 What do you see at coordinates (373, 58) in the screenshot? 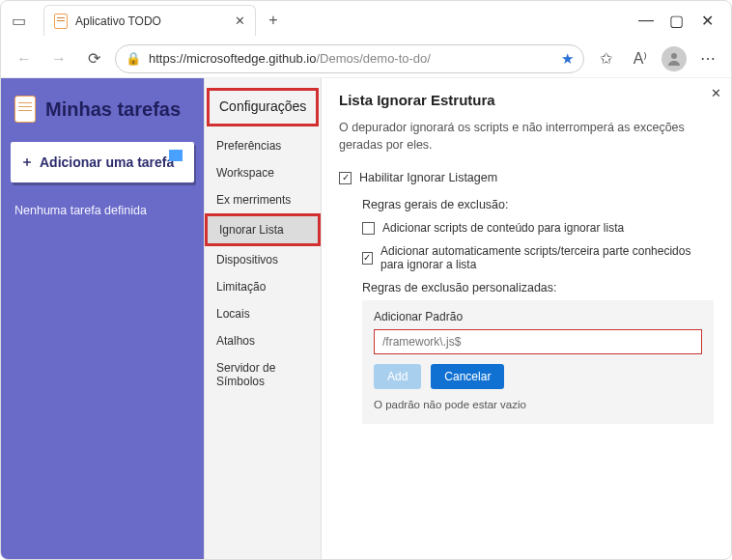
I see `url-path: /Demos/demo-to-do/` at bounding box center [373, 58].